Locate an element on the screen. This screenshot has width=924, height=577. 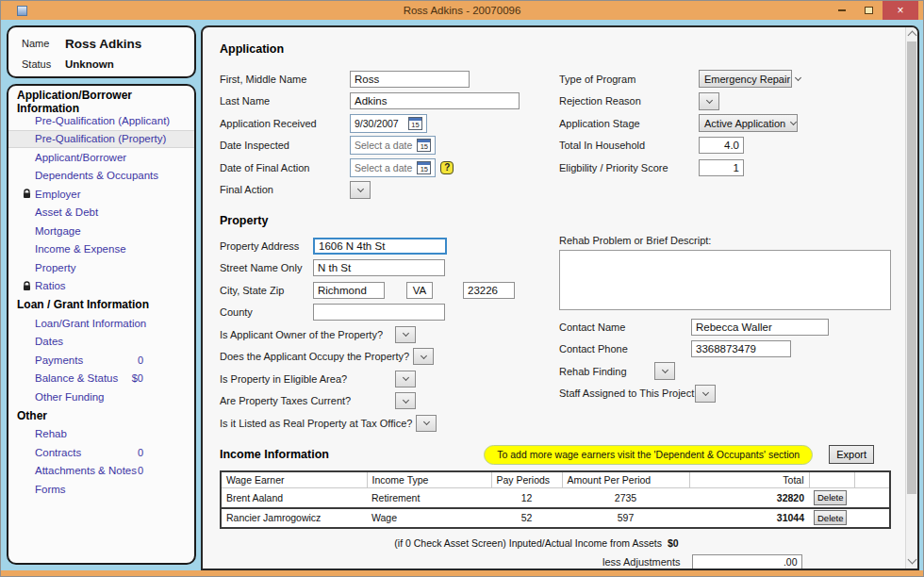
scroll-up-icon is located at coordinates (913, 36).